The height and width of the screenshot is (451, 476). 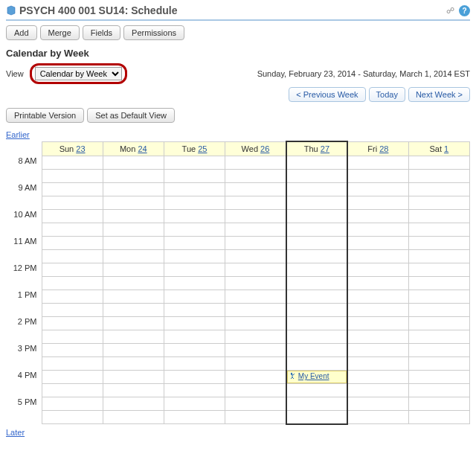 What do you see at coordinates (60, 33) in the screenshot?
I see `merge-button: Merge` at bounding box center [60, 33].